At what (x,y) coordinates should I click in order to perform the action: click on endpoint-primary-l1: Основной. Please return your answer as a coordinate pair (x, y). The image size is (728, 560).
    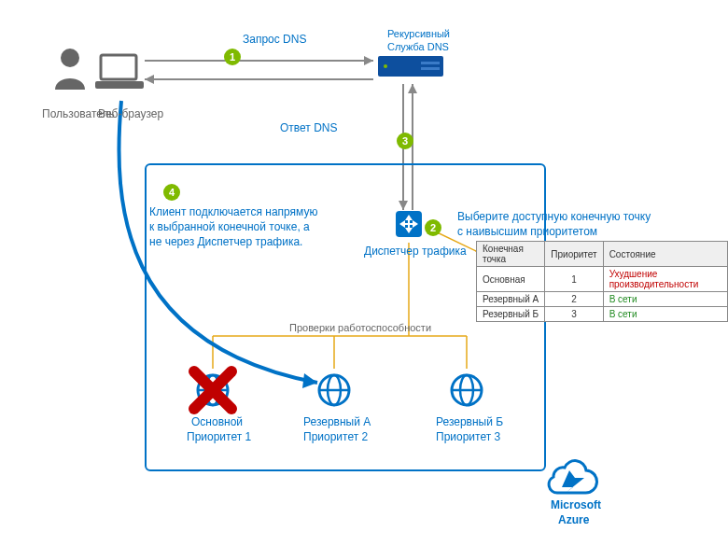
    Looking at the image, I should click on (217, 422).